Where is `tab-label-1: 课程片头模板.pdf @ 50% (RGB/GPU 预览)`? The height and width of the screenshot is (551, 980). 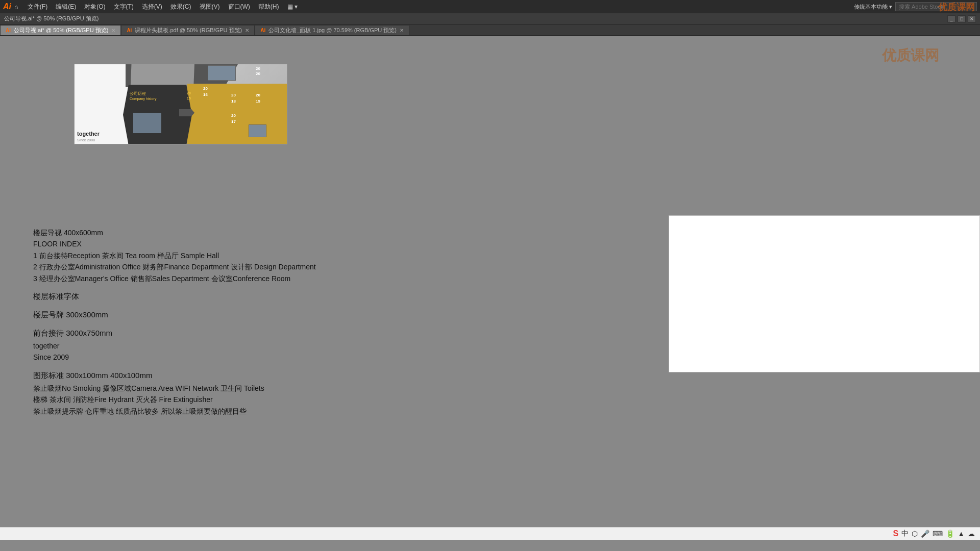 tab-label-1: 课程片头模板.pdf @ 50% (RGB/GPU 预览) is located at coordinates (188, 31).